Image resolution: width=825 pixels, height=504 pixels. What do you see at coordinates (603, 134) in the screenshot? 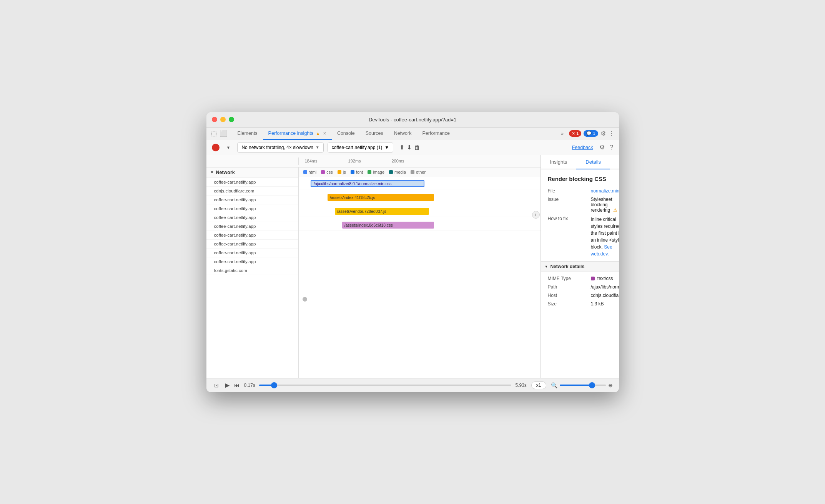
I see `settings-icon: ⚙` at bounding box center [603, 134].